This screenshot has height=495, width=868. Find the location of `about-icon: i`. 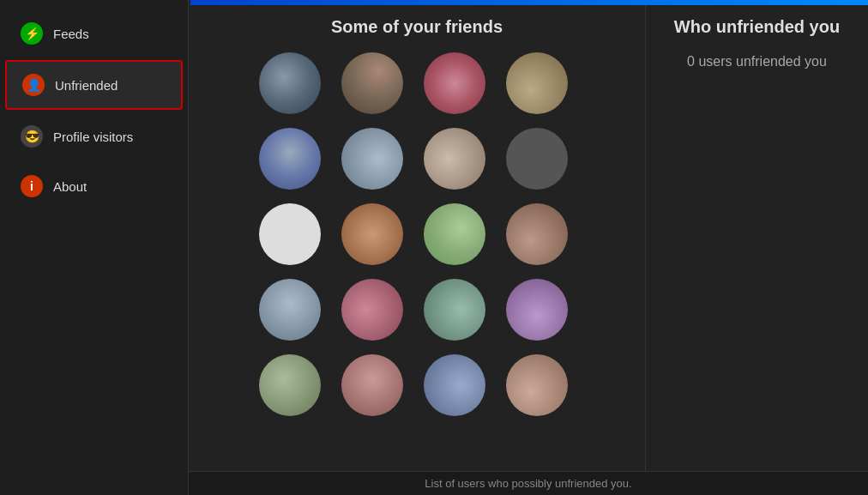

about-icon: i is located at coordinates (32, 186).